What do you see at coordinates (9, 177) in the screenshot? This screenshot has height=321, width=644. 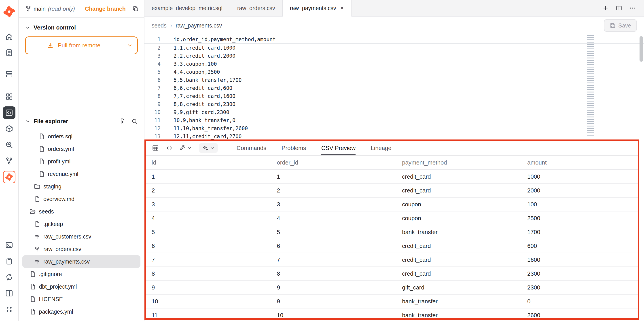 I see `dbt-mark-icon` at bounding box center [9, 177].